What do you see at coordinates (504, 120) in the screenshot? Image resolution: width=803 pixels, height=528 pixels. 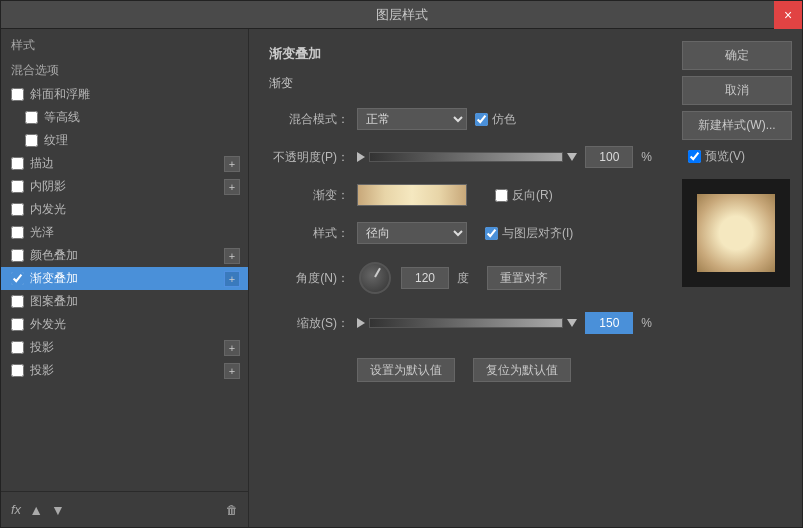 I see `dither-label: 仿色` at bounding box center [504, 120].